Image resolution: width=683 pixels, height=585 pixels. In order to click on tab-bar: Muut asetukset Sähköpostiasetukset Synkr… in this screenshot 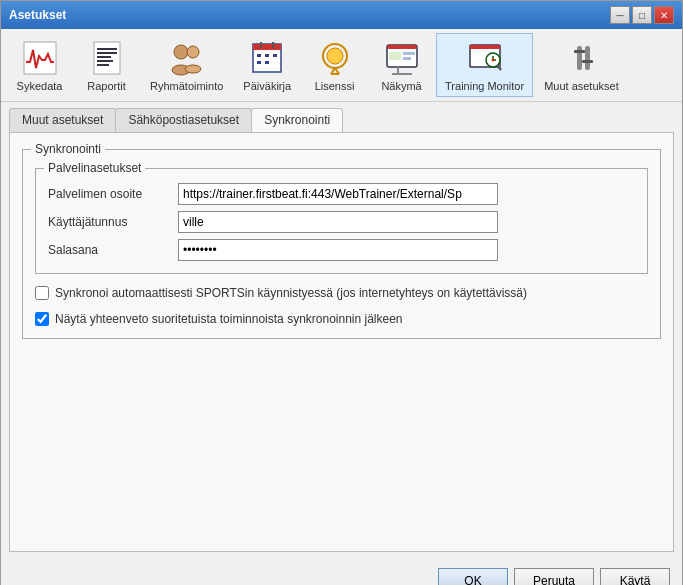, I will do `click(342, 117)`.